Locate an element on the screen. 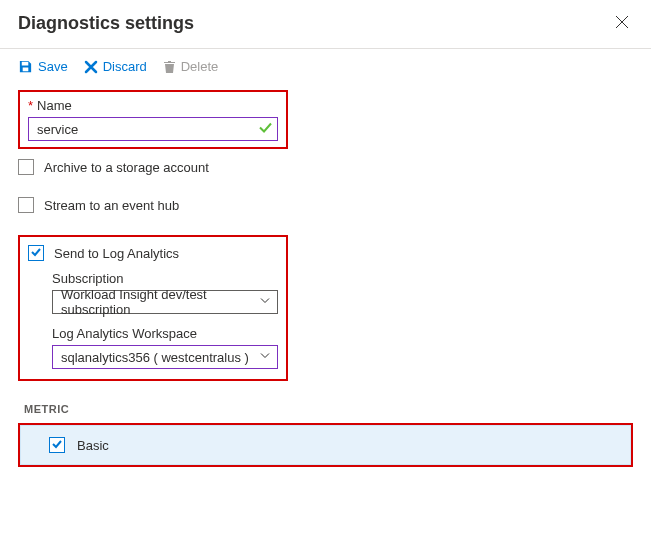 The height and width of the screenshot is (535, 651). subscription-label: Subscription is located at coordinates (165, 278).